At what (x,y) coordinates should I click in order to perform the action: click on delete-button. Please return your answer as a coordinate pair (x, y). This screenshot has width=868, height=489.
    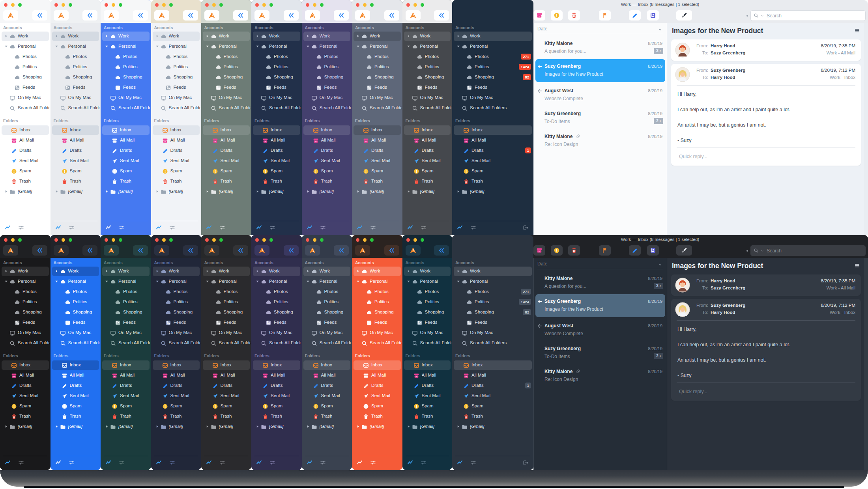
    Looking at the image, I should click on (574, 250).